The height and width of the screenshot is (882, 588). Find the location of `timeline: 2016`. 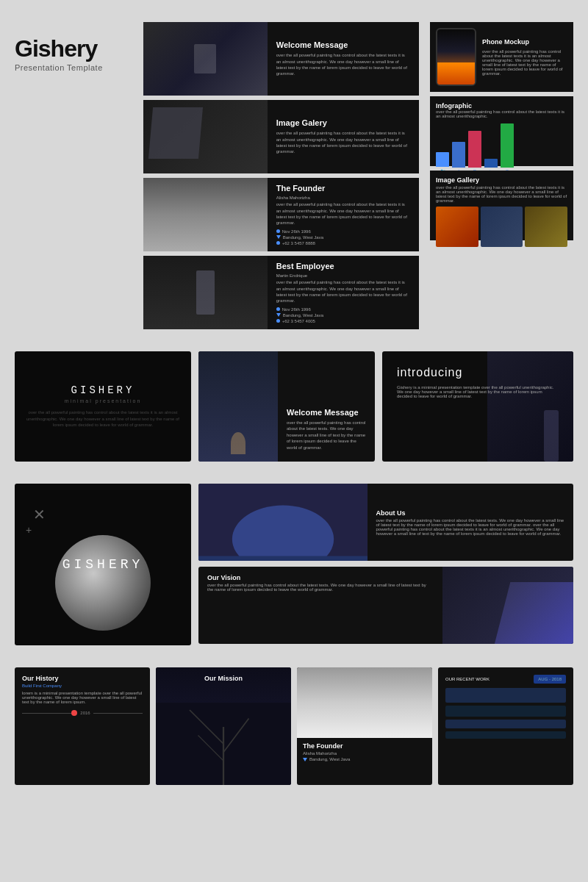

timeline: 2016 is located at coordinates (82, 713).